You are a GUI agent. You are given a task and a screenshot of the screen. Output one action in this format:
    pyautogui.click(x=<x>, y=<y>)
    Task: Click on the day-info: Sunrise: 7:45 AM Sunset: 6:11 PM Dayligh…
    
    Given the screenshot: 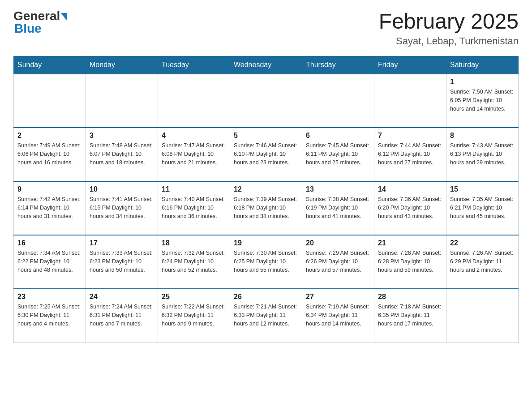 What is the action you would take?
    pyautogui.click(x=338, y=154)
    